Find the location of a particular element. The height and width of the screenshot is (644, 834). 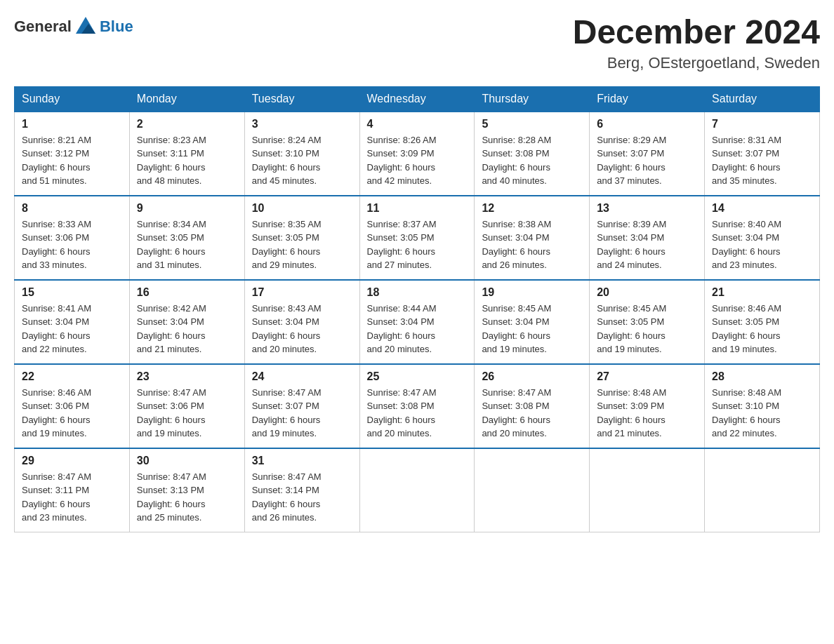

day-info: Sunrise: 8:47 AMSunset: 3:06 PMDaylight:… is located at coordinates (187, 413).